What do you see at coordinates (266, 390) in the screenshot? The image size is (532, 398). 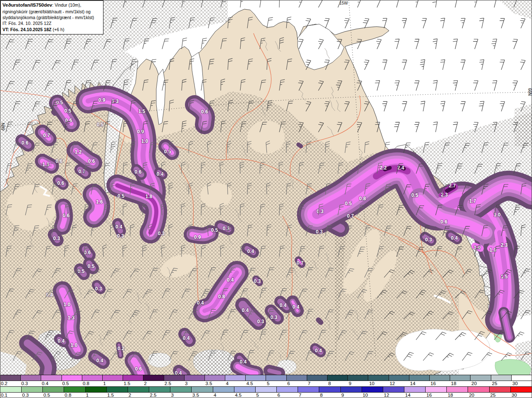 I see `rain-colorbar` at bounding box center [266, 390].